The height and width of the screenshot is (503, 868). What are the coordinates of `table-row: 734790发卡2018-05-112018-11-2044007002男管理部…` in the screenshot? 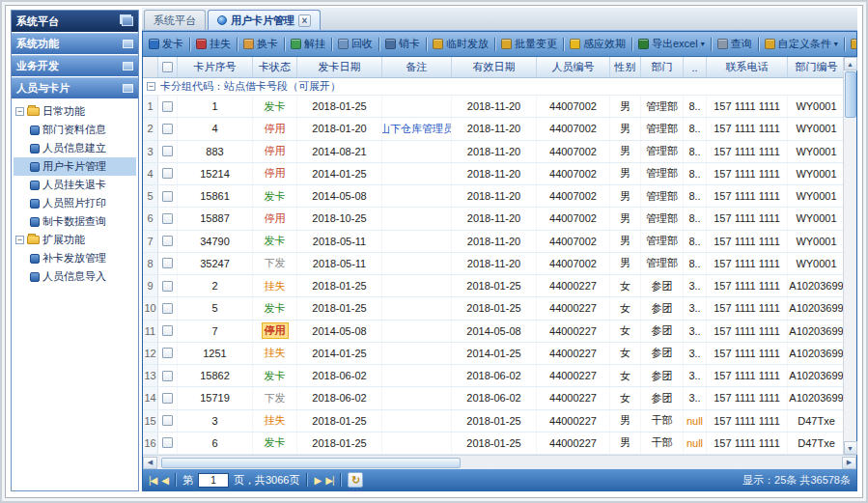 It's located at (492, 241).